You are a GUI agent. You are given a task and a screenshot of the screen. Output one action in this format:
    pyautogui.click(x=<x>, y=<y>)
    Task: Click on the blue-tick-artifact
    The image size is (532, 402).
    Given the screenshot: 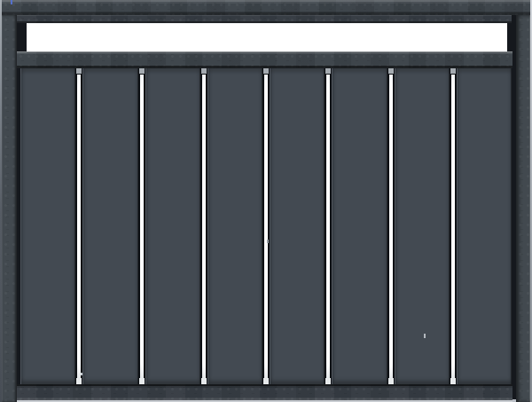 What is the action you would take?
    pyautogui.click(x=12, y=2)
    